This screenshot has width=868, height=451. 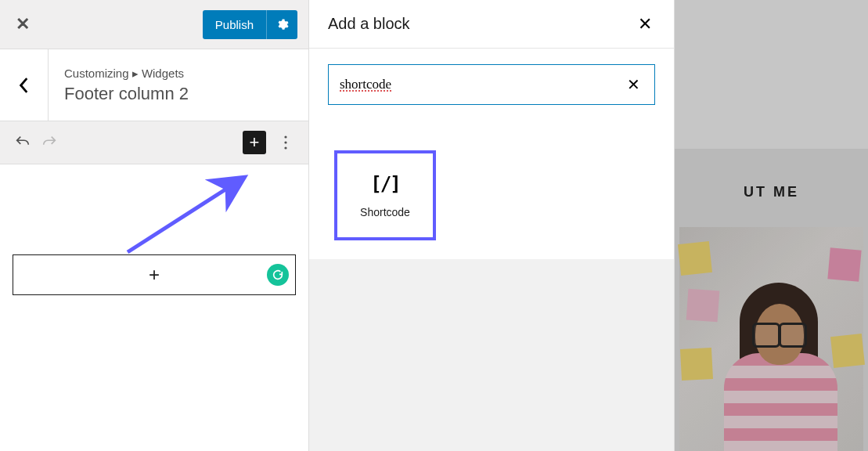 I want to click on undo-icon, so click(x=23, y=143).